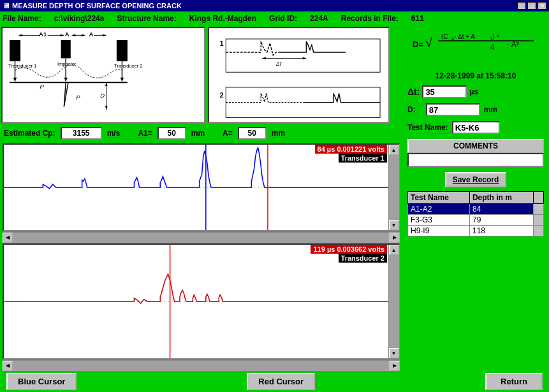 This screenshot has width=549, height=392. Describe the element at coordinates (501, 221) in the screenshot. I see `depth-cell: 79` at that location.